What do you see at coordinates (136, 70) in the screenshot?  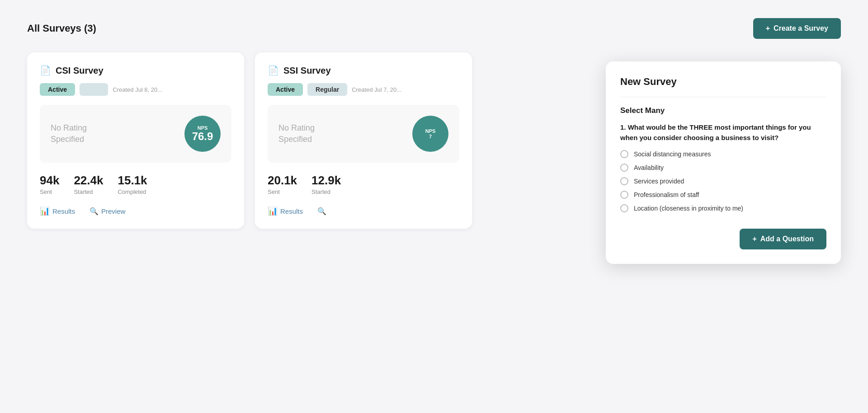 I see `csi-survey-title: 📄 CSI Survey` at bounding box center [136, 70].